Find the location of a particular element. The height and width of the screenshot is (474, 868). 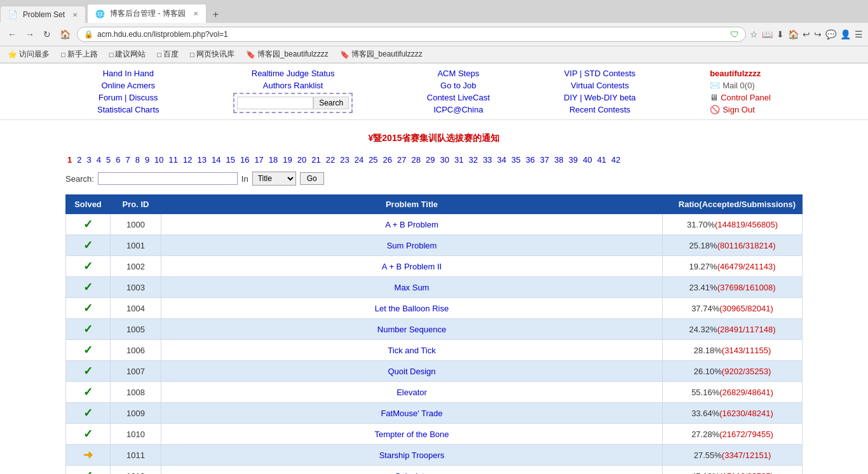

nav-virtual-contests: Virtual Contests is located at coordinates (600, 85).